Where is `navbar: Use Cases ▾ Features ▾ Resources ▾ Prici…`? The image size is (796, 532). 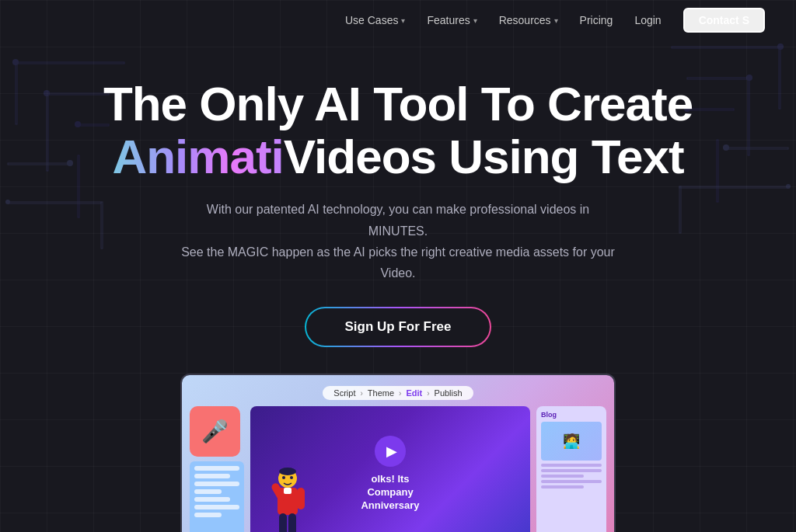 navbar: Use Cases ▾ Features ▾ Resources ▾ Prici… is located at coordinates (398, 20).